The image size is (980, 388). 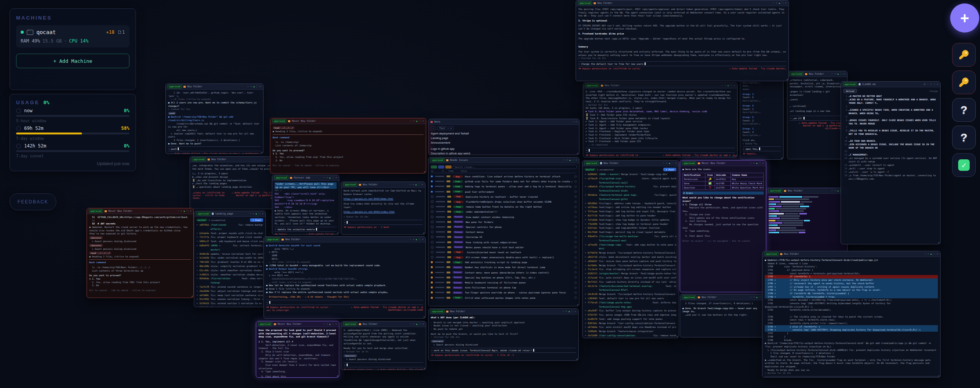 What do you see at coordinates (630, 253) in the screenshot?
I see `commit-row: •b7fb97bMerge branch 'fix/output-before-…` at bounding box center [630, 253].